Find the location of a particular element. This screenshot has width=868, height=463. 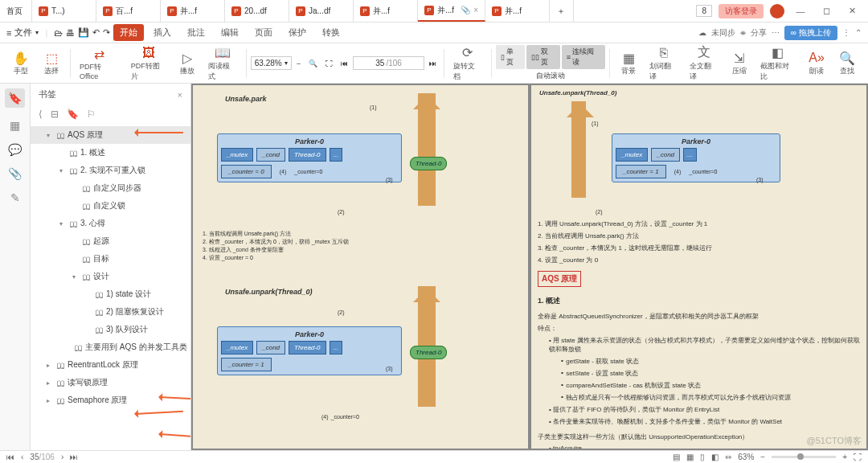

single-page: ▯单页 is located at coordinates (511, 57).